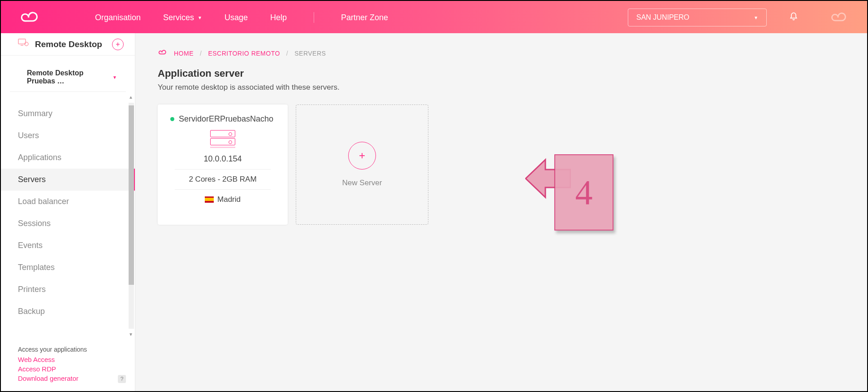 The image size is (868, 392). I want to click on server-location-label: Madrid, so click(229, 200).